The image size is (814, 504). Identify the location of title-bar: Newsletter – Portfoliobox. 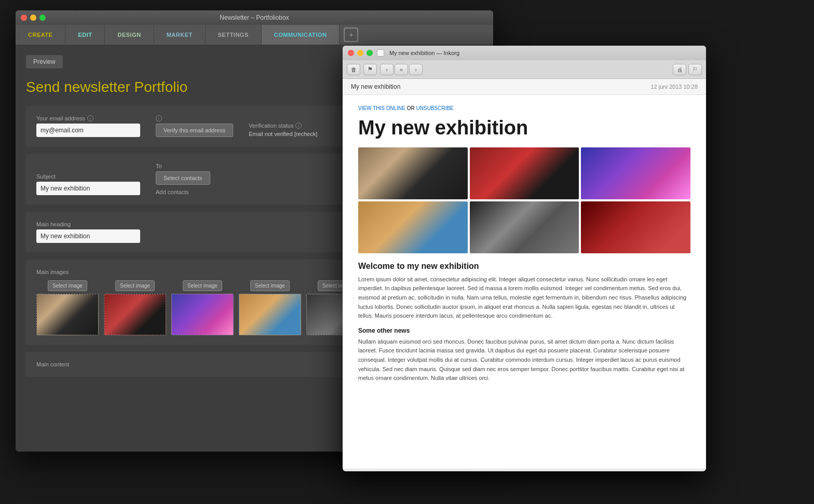
(254, 18).